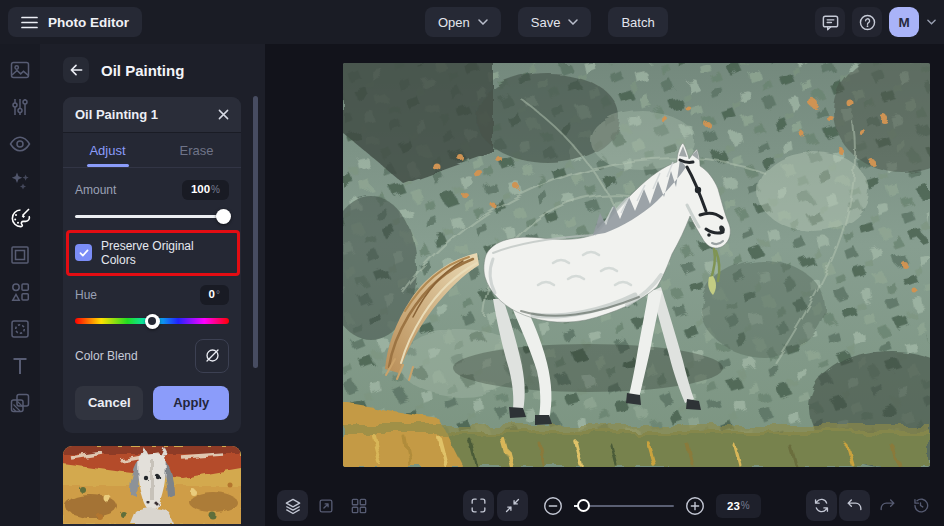 Image resolution: width=944 pixels, height=526 pixels. Describe the element at coordinates (152, 322) in the screenshot. I see `hue-slider` at that location.